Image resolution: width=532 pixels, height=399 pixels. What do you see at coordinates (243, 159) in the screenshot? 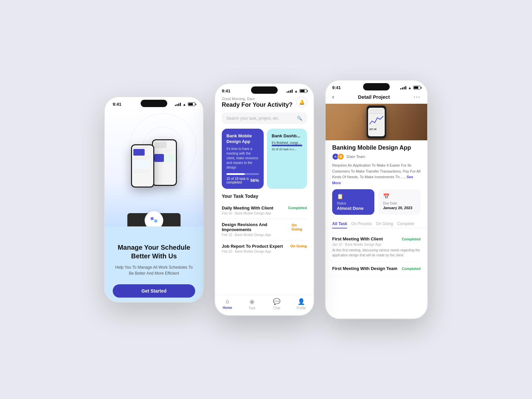
I see `card-bank-mobile: Bank Mobile Design App it's time to have…` at bounding box center [243, 159].